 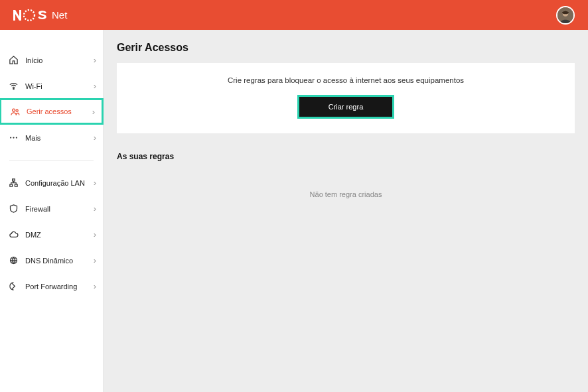 I want to click on sidebar-item-label: DNS Dinâmico, so click(x=60, y=261).